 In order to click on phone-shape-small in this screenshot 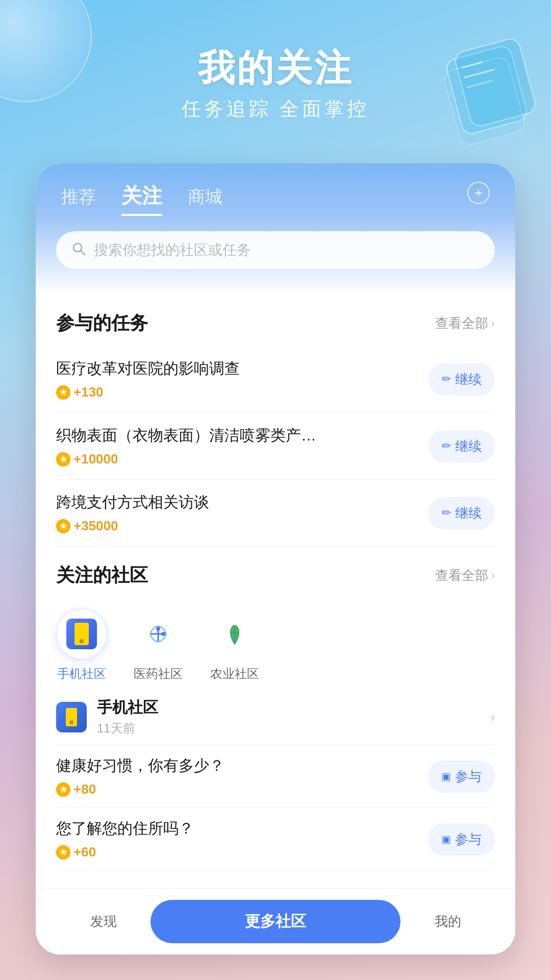, I will do `click(71, 717)`.